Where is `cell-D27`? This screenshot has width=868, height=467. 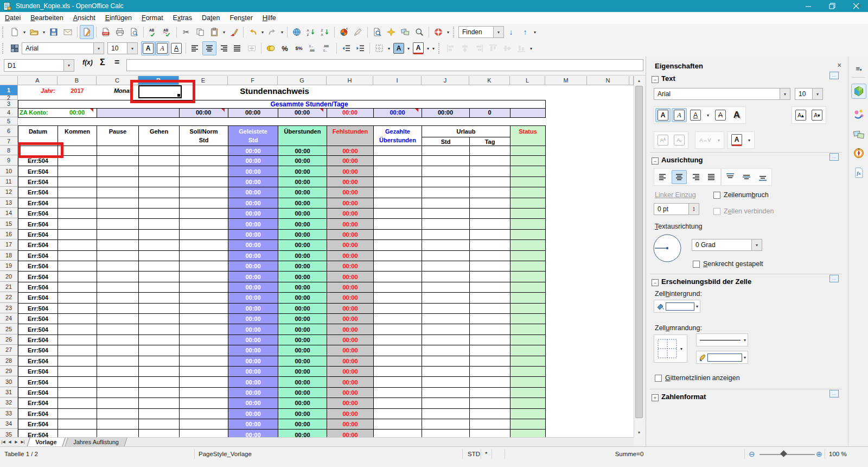
cell-D27 is located at coordinates (159, 350).